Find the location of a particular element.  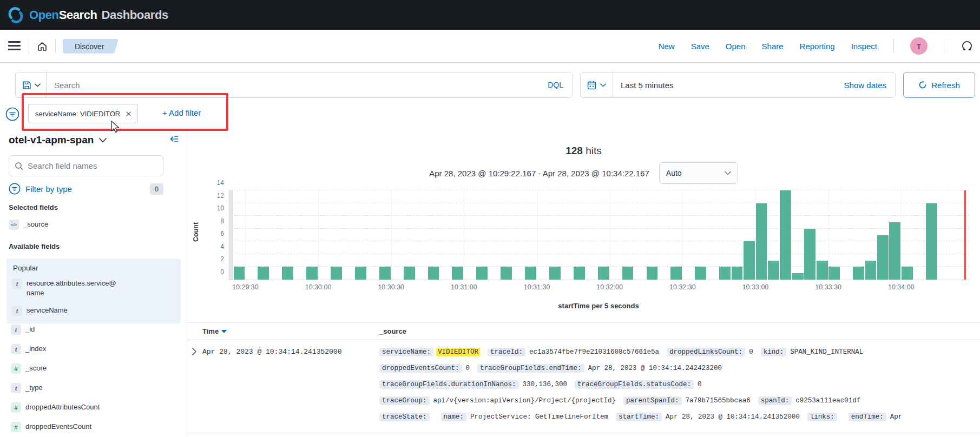

field-item-_id: t_id is located at coordinates (55, 330).